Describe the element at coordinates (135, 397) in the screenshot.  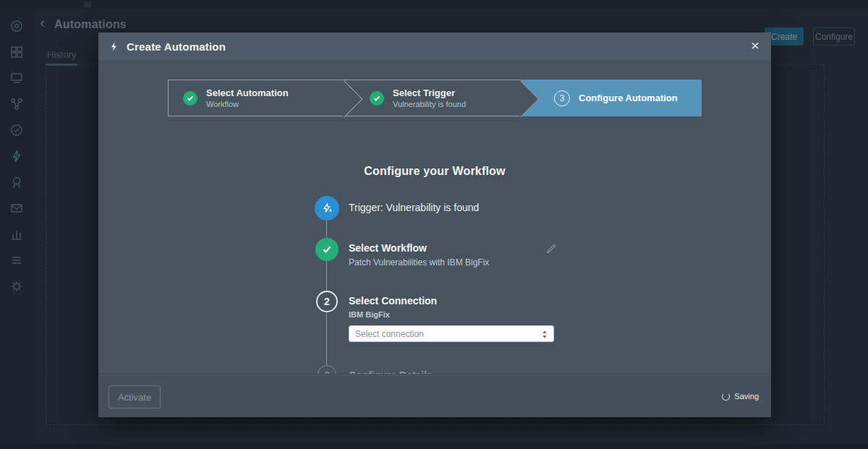
I see `activate-button: Activate` at that location.